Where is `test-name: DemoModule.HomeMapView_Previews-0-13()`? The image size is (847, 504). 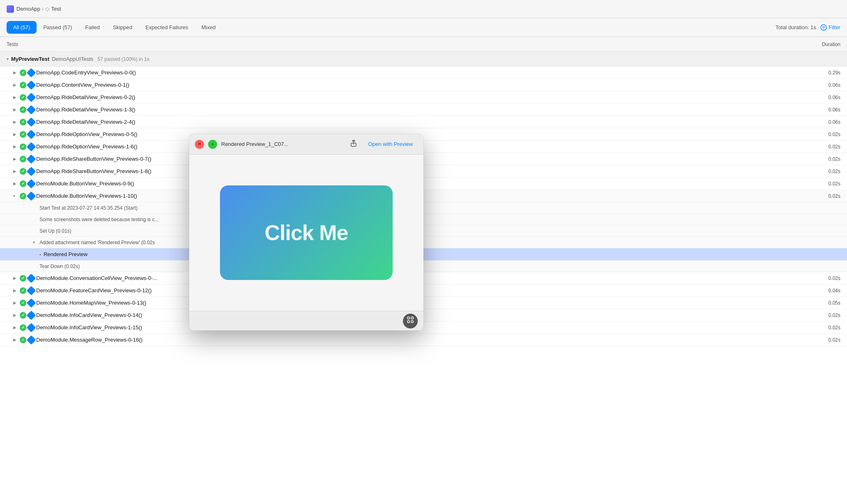
test-name: DemoModule.HomeMapView_Previews-0-13() is located at coordinates (425, 303).